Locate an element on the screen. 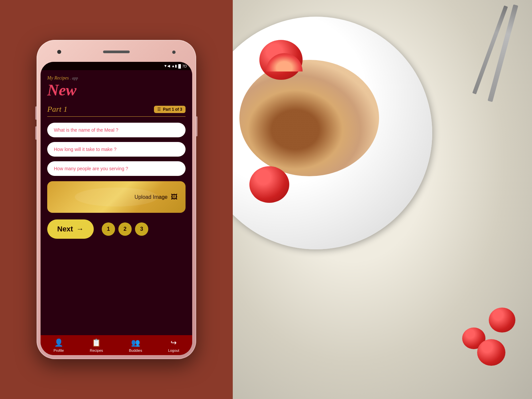 This screenshot has width=532, height=399. app-brand: My Recipes . app is located at coordinates (116, 78).